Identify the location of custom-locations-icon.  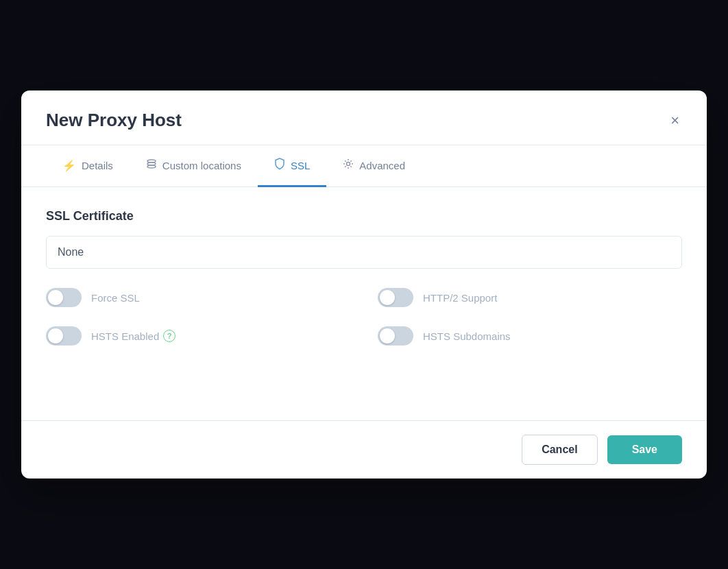
(151, 165).